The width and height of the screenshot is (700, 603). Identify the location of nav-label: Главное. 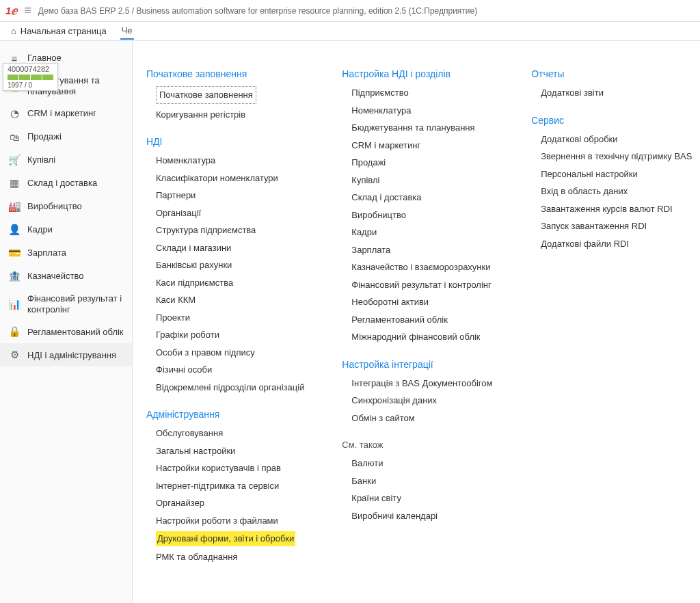
(75, 58).